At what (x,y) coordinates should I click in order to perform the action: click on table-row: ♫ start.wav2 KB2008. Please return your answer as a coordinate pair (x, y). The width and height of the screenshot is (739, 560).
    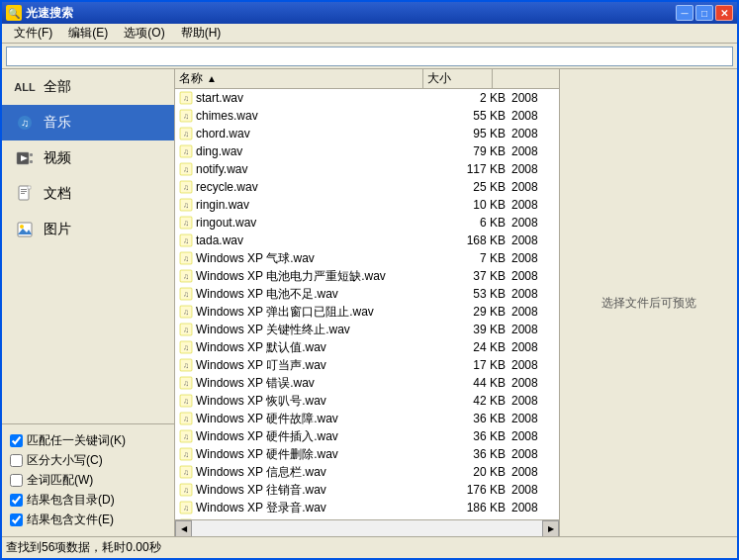
    Looking at the image, I should click on (367, 98).